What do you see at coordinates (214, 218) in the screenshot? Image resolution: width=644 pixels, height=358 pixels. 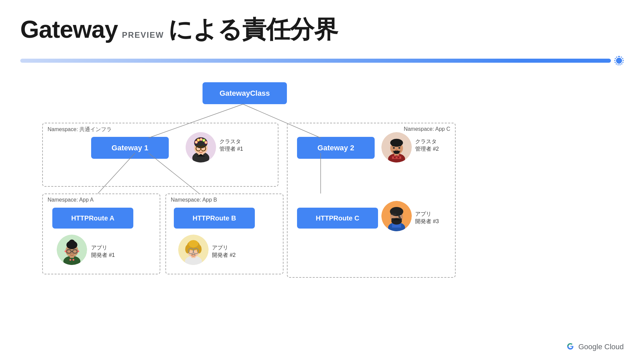 I see `httproute-b-box: HTTPRoute B` at bounding box center [214, 218].